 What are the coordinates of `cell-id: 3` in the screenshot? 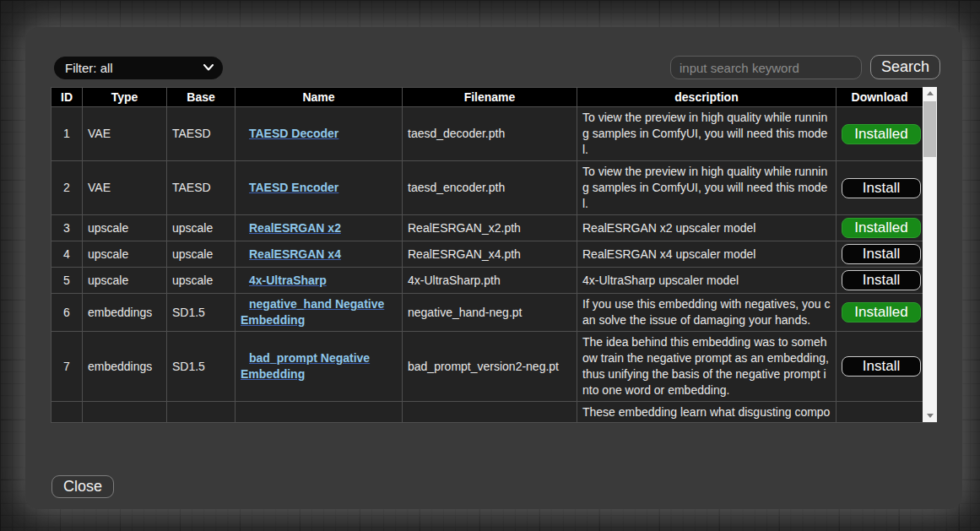 It's located at (68, 228).